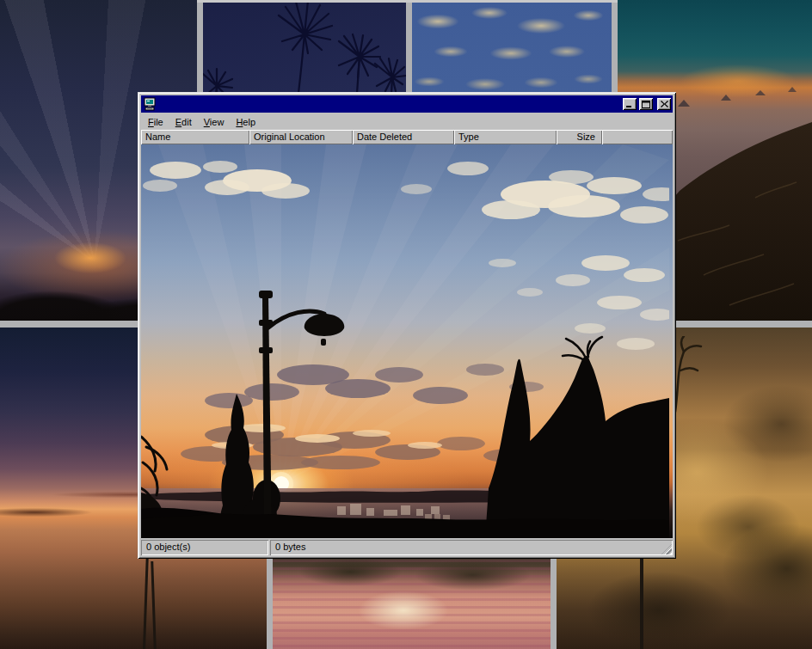  What do you see at coordinates (408, 2) in the screenshot?
I see `photo-frame-edge` at bounding box center [408, 2].